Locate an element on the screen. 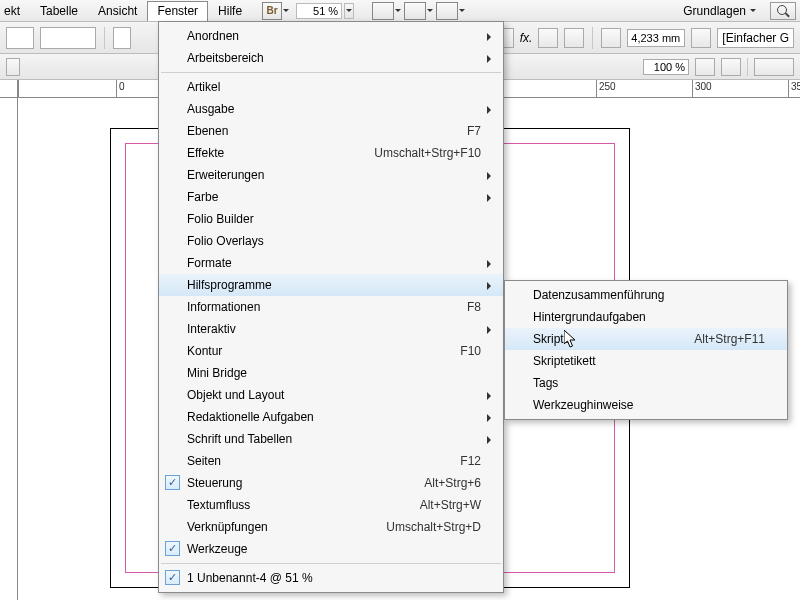 The width and height of the screenshot is (800, 600). menu-item: Erweiterungen is located at coordinates (331, 175).